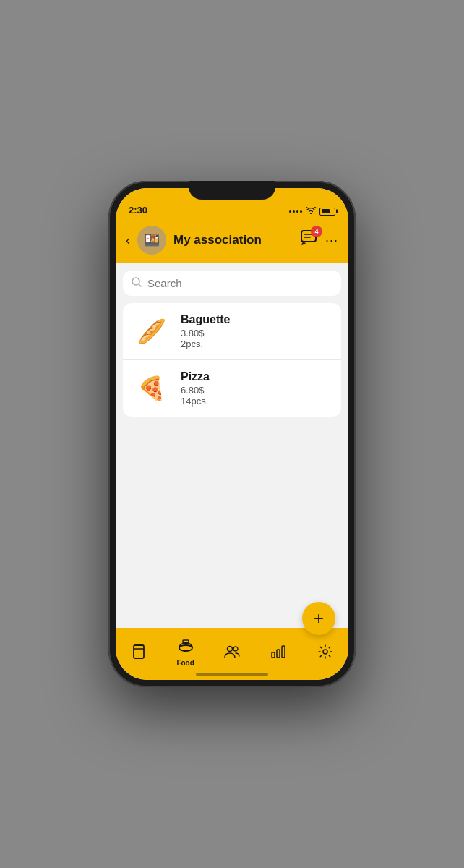 This screenshot has width=464, height=868. Describe the element at coordinates (232, 242) in the screenshot. I see `app-header: ‹ 🍱 My association 4 ···` at that location.